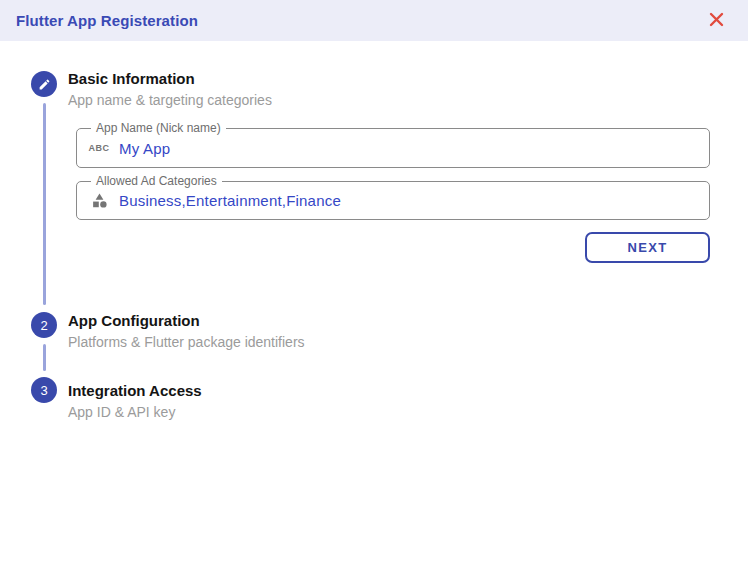 Image resolution: width=748 pixels, height=579 pixels. What do you see at coordinates (716, 21) in the screenshot?
I see `close-icon` at bounding box center [716, 21].